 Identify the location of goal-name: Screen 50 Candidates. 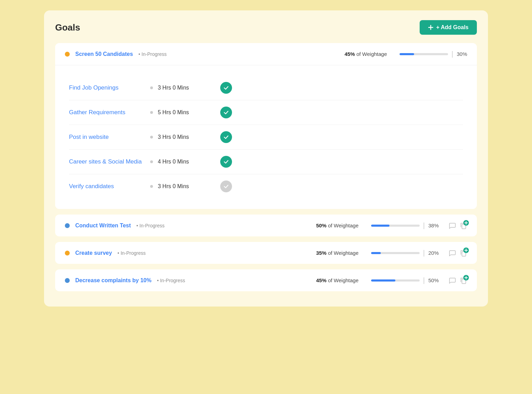
(104, 54).